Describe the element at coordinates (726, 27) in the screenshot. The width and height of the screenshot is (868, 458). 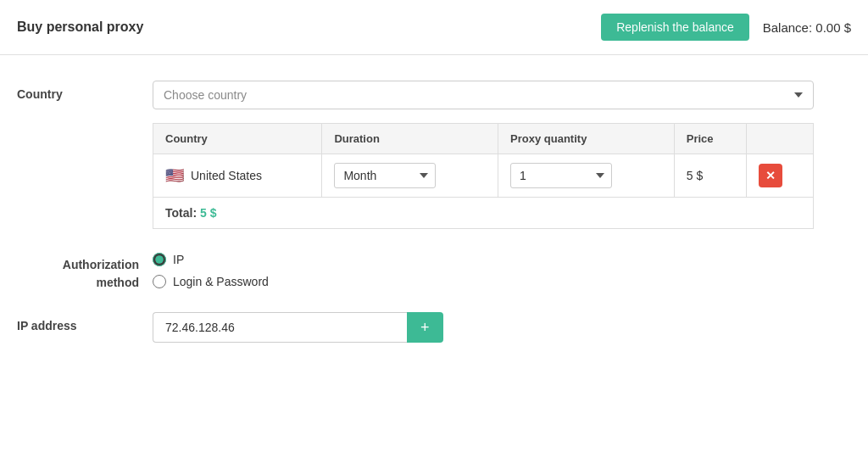
I see `header-actions: Replenish the balance Balance: 0.00 $` at that location.